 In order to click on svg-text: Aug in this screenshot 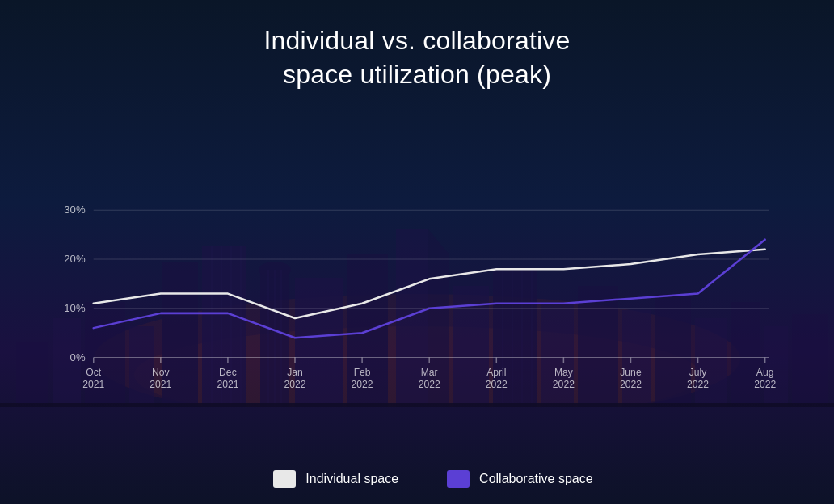, I will do `click(765, 372)`.